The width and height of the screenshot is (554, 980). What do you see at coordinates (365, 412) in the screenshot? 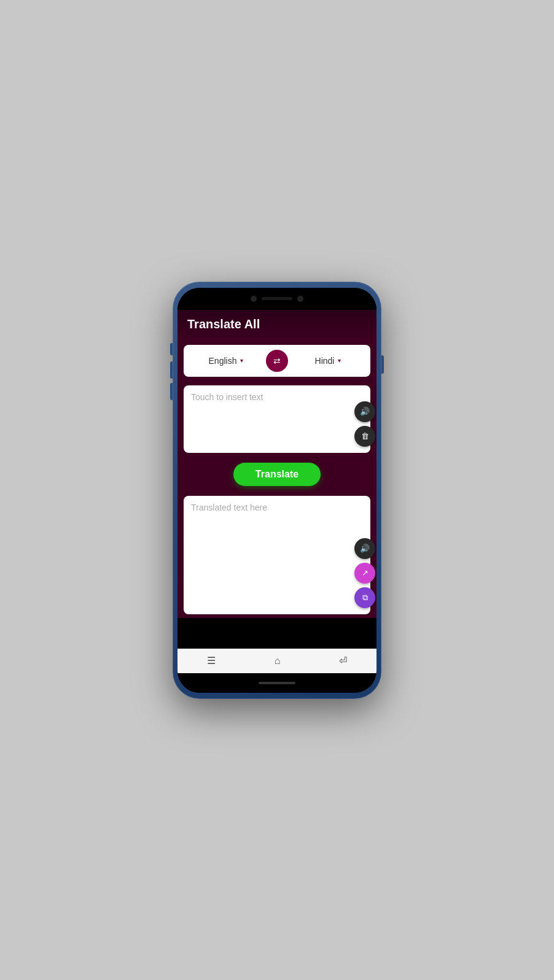
I see `speak-source-button: 🔊` at bounding box center [365, 412].